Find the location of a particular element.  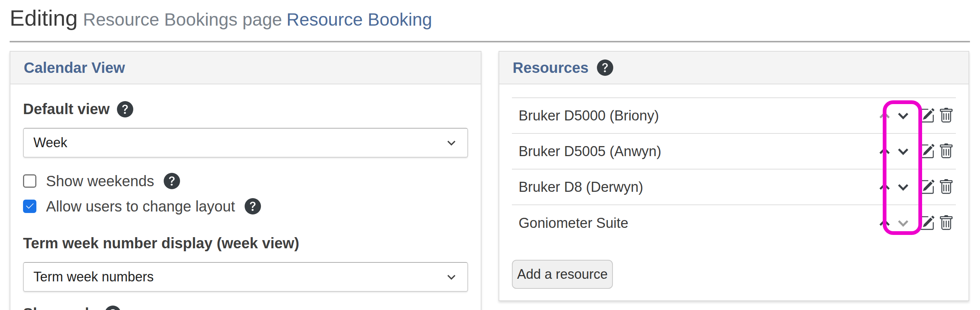

show-only-label-row: Show only is located at coordinates (245, 308).